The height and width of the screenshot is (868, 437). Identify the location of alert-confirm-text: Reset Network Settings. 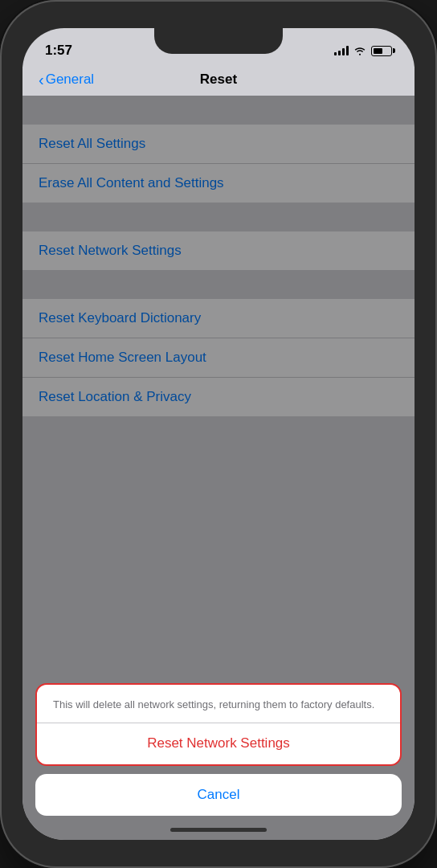
(218, 743).